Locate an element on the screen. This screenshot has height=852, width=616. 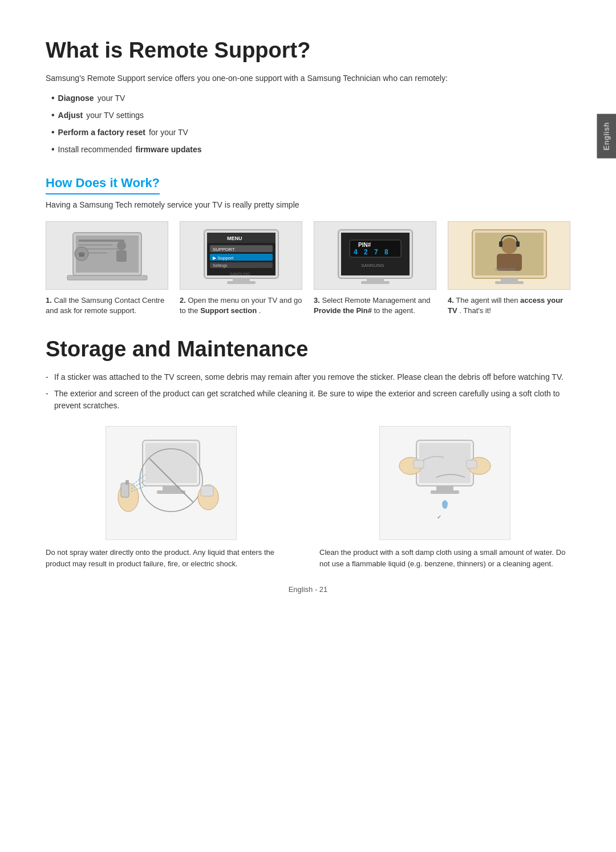
bullet-factory-bold: Perform a factory reset is located at coordinates (102, 132).